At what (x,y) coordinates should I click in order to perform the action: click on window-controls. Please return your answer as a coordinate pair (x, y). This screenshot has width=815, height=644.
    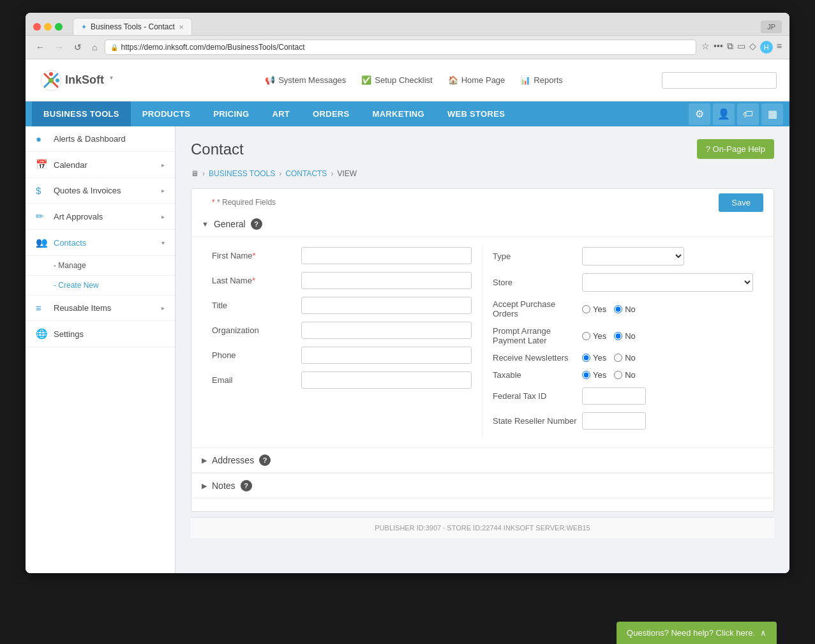
    Looking at the image, I should click on (48, 27).